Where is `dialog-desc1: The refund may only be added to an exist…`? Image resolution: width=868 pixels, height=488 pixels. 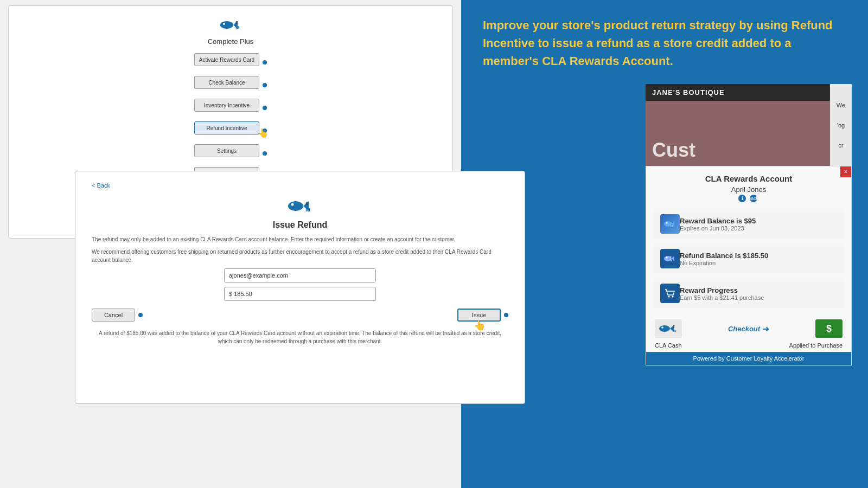
dialog-desc1: The refund may only be added to an exist… is located at coordinates (300, 240).